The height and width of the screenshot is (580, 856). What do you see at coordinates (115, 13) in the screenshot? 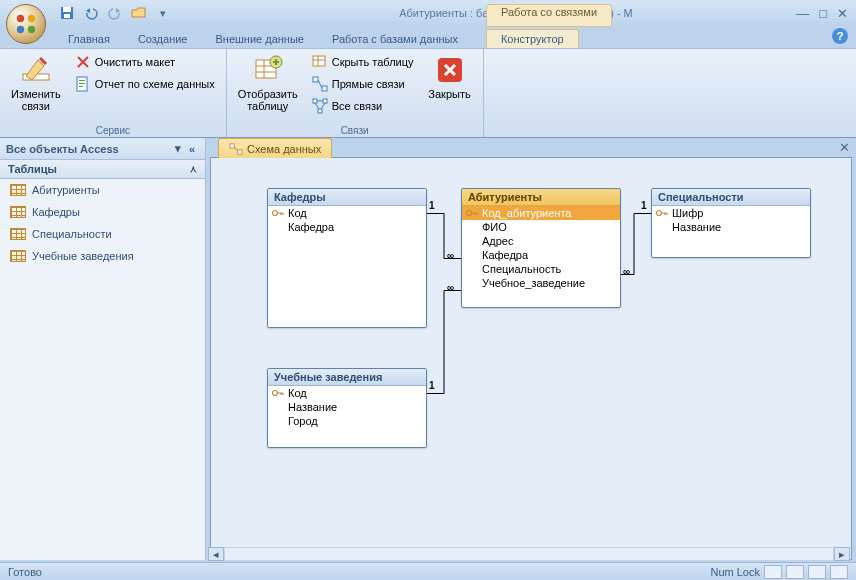
I see `redo-icon` at bounding box center [115, 13].